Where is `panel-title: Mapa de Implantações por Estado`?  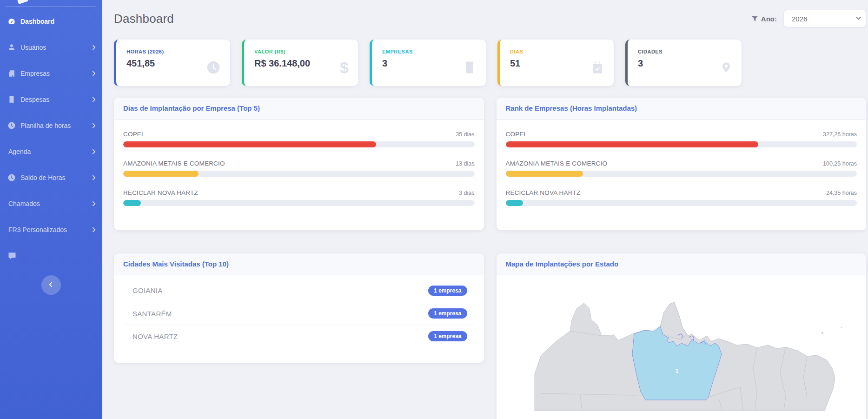 panel-title: Mapa de Implantações por Estado is located at coordinates (563, 264).